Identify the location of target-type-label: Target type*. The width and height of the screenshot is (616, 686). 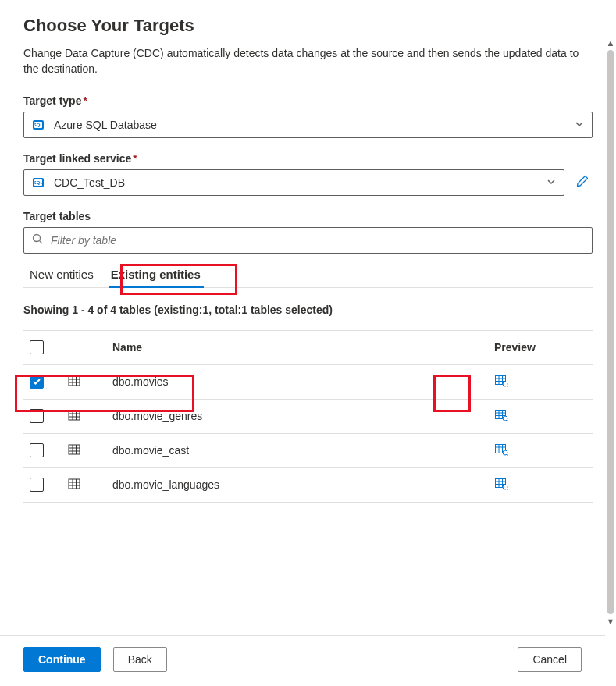
(308, 101).